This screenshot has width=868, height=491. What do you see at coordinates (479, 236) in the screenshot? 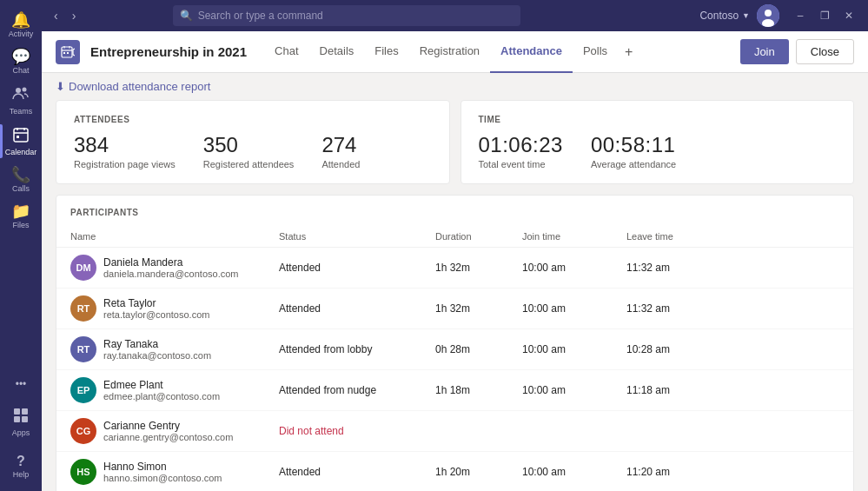
I see `col-header-duration: Duration` at bounding box center [479, 236].